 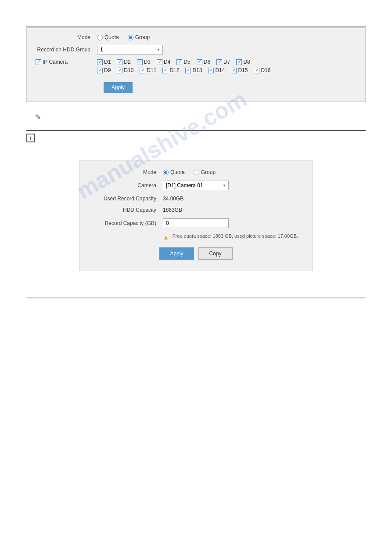 What do you see at coordinates (128, 185) in the screenshot?
I see `quota-camera-label: Camera` at bounding box center [128, 185].